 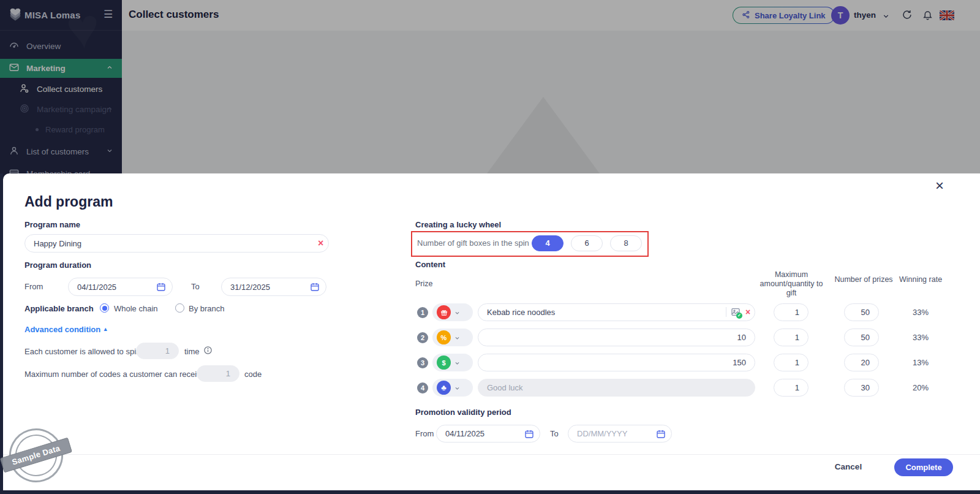 I want to click on by-branch-label: By branch, so click(x=207, y=309).